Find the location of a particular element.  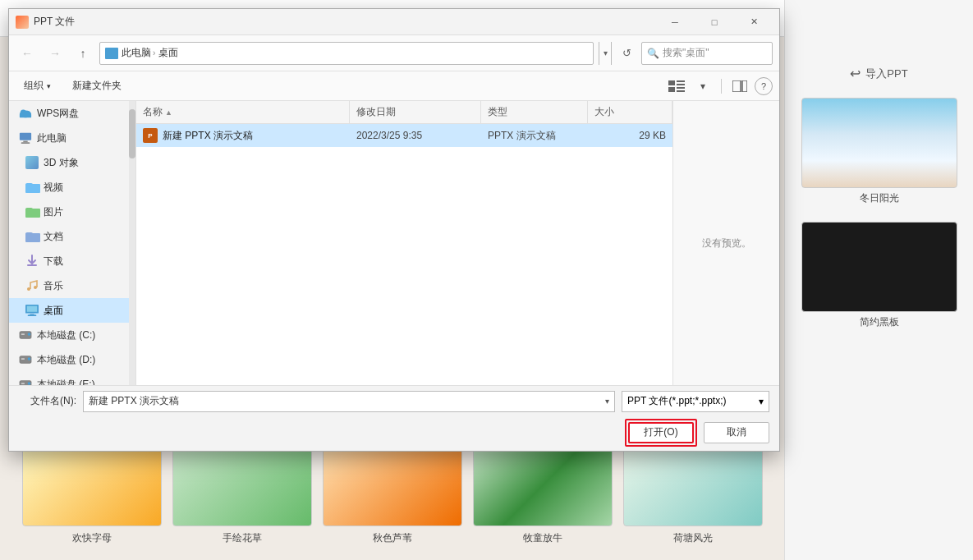

col-header-date: 修改日期 is located at coordinates (415, 112).